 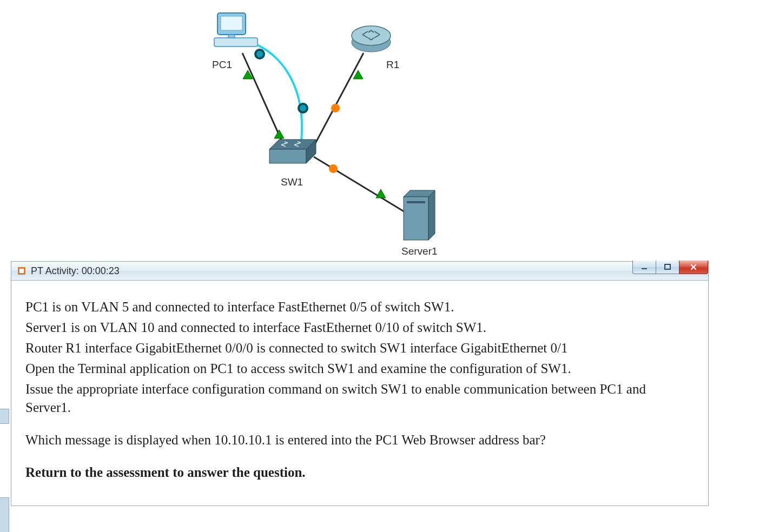 I want to click on label-sw1: SW1, so click(x=292, y=182).